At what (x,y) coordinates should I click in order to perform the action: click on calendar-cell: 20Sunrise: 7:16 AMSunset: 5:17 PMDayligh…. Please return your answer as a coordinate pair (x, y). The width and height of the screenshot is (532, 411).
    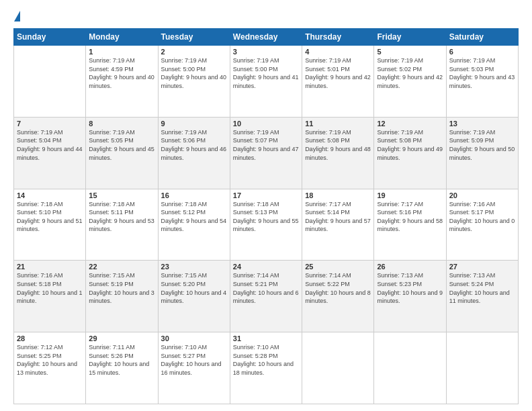
    Looking at the image, I should click on (482, 224).